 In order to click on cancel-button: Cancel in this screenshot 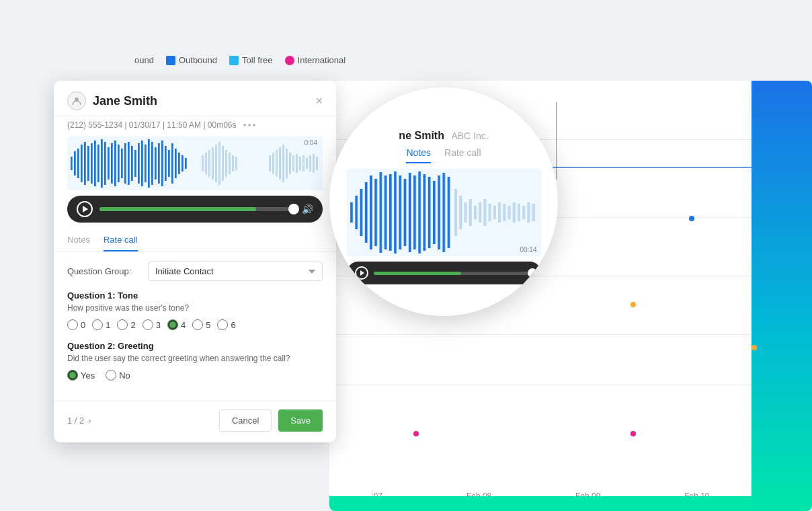, I will do `click(245, 421)`.